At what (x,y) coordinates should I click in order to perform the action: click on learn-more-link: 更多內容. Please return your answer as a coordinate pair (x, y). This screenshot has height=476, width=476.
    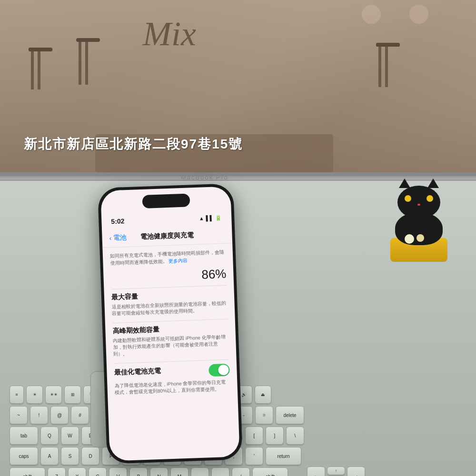
    Looking at the image, I should click on (178, 261).